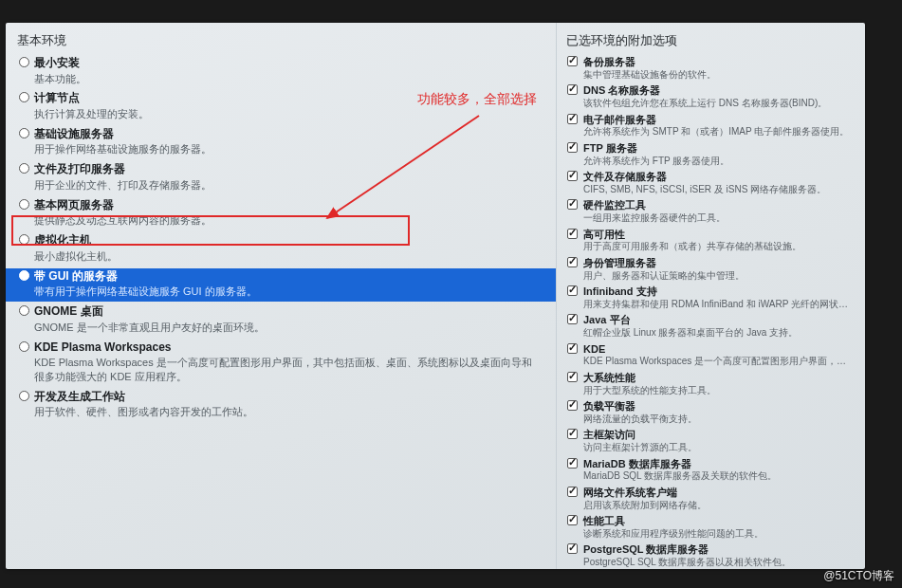 The width and height of the screenshot is (902, 588). Describe the element at coordinates (287, 370) in the screenshot. I see `env-item-desc: KDE Plasma Workspaces 是一个高度可配置图形用户界面，其中包…` at that location.